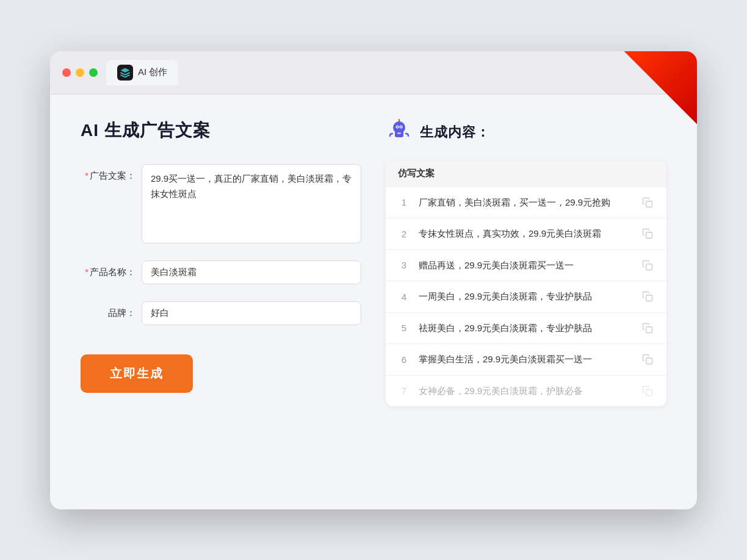  Describe the element at coordinates (221, 204) in the screenshot. I see `ad-copy-group: *广告文案： 29.9买一送一，真正的厂家直销，美白淡斑霜，专抹女性斑点` at that location.